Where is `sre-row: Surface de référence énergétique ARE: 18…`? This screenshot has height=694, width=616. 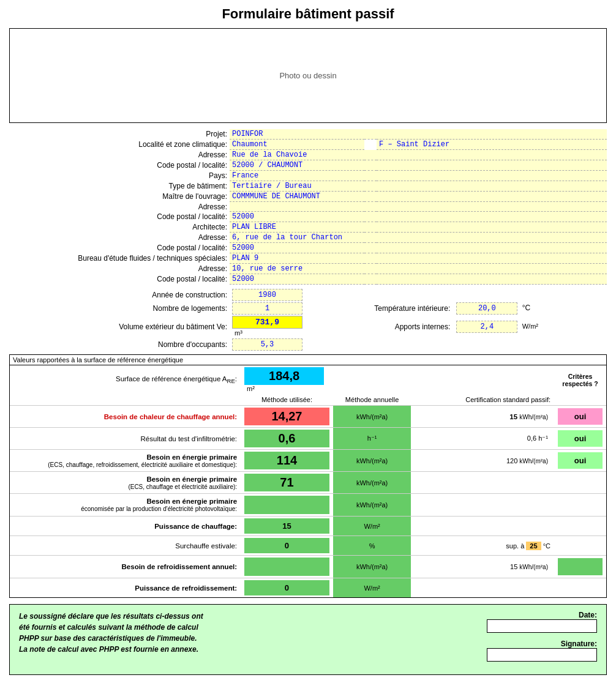 sre-row: Surface de référence énergétique ARE: 18… is located at coordinates (308, 379).